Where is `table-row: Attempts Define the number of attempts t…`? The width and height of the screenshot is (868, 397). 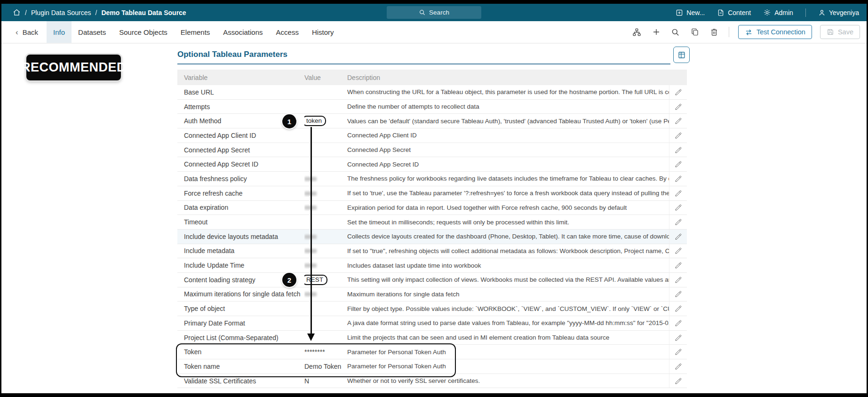 table-row: Attempts Define the number of attempts t… is located at coordinates (432, 107).